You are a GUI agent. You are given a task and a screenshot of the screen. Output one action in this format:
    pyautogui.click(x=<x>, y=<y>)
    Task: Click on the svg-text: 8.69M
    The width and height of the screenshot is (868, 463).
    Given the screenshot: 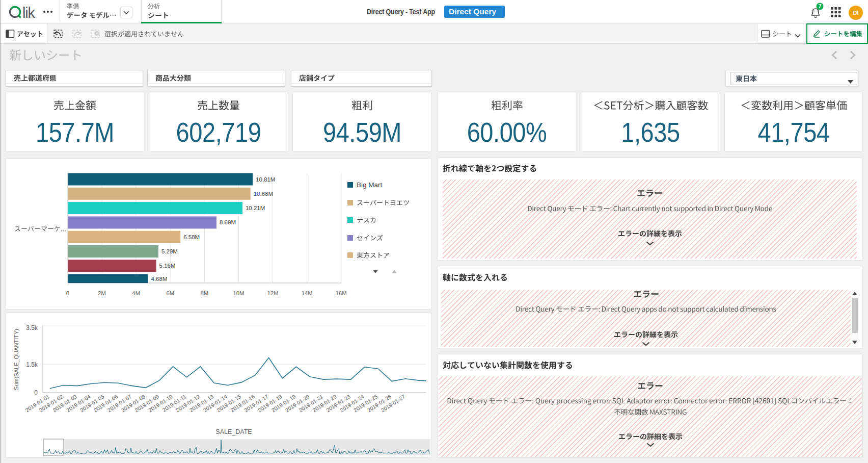 What is the action you would take?
    pyautogui.click(x=228, y=222)
    